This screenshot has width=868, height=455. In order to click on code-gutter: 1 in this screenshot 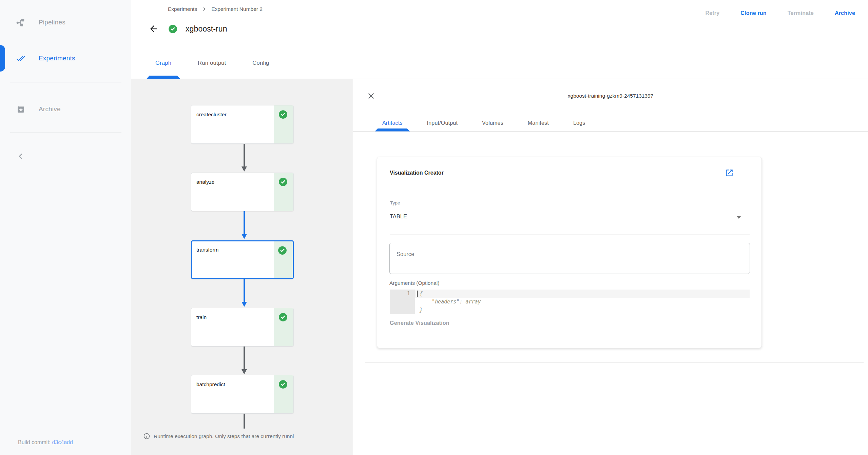, I will do `click(402, 302)`.